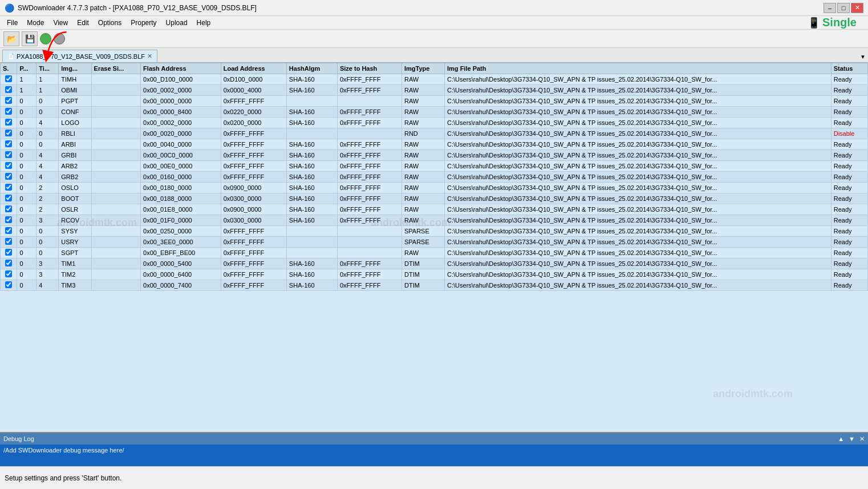  What do you see at coordinates (48, 199) in the screenshot?
I see `cell-11-2: 2` at bounding box center [48, 199].